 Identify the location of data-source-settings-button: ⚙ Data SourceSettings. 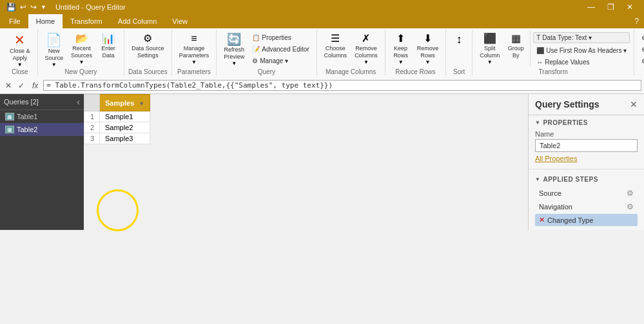
(148, 49).